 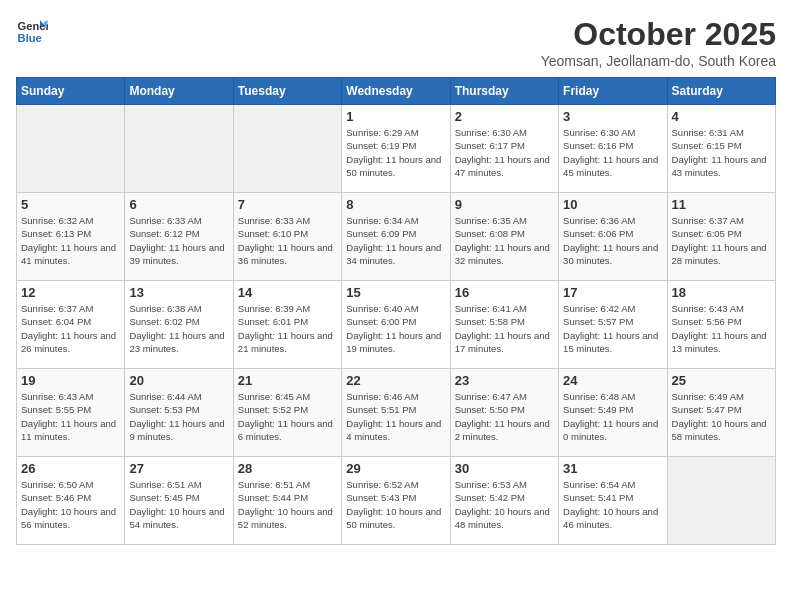 I want to click on day-number: 2, so click(x=504, y=116).